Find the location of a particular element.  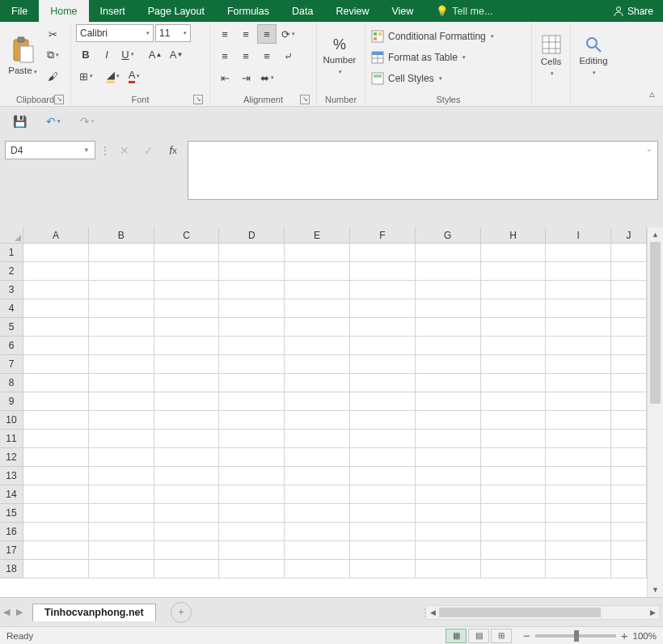

share-button: Share is located at coordinates (633, 11).